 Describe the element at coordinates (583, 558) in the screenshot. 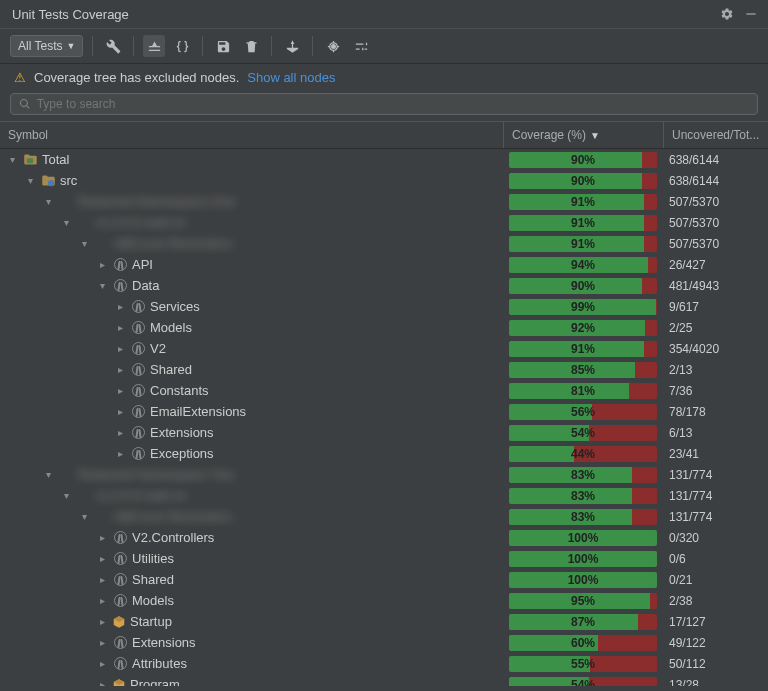

I see `coverage-bar-cell: 100%` at that location.